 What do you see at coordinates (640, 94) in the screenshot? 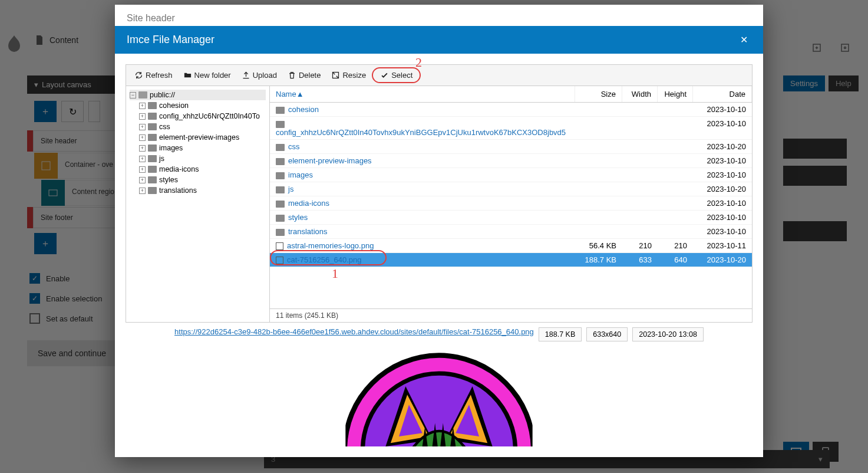
I see `sort-by-width: Width` at bounding box center [640, 94].